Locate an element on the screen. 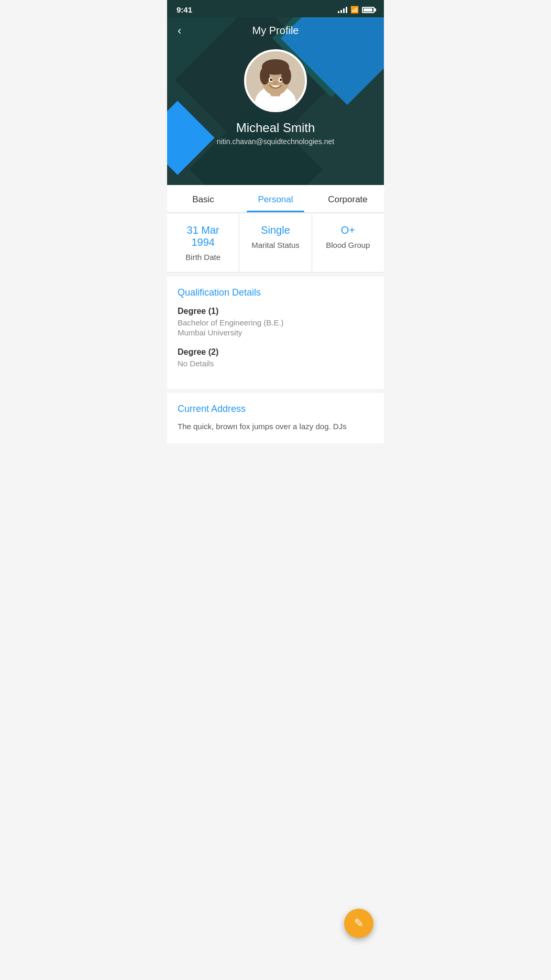  marital-status-cell: Single Marital Status is located at coordinates (276, 243).